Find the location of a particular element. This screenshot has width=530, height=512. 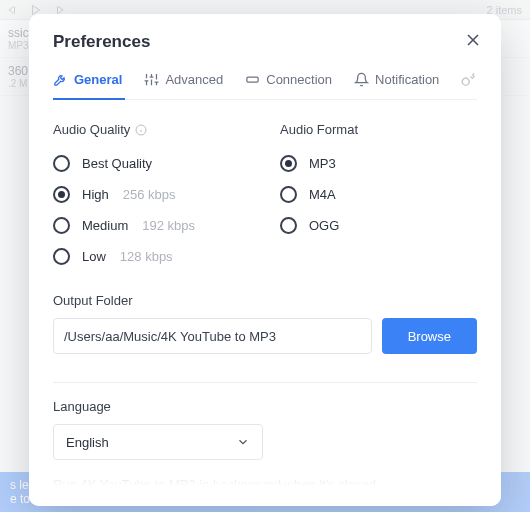

close-button is located at coordinates (473, 40).